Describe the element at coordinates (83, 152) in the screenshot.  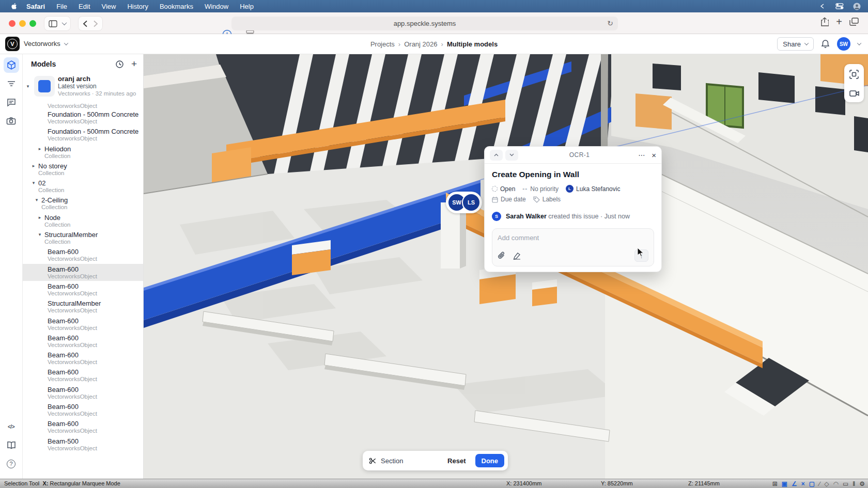
I see `tree-item: ▸ Heliodon Collection` at that location.